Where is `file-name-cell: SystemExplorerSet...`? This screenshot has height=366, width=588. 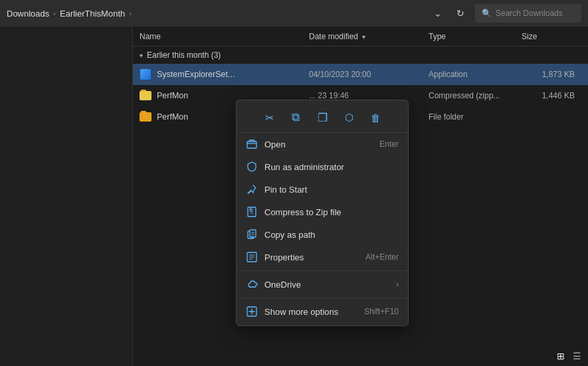
file-name-cell: SystemExplorerSet... is located at coordinates (225, 74).